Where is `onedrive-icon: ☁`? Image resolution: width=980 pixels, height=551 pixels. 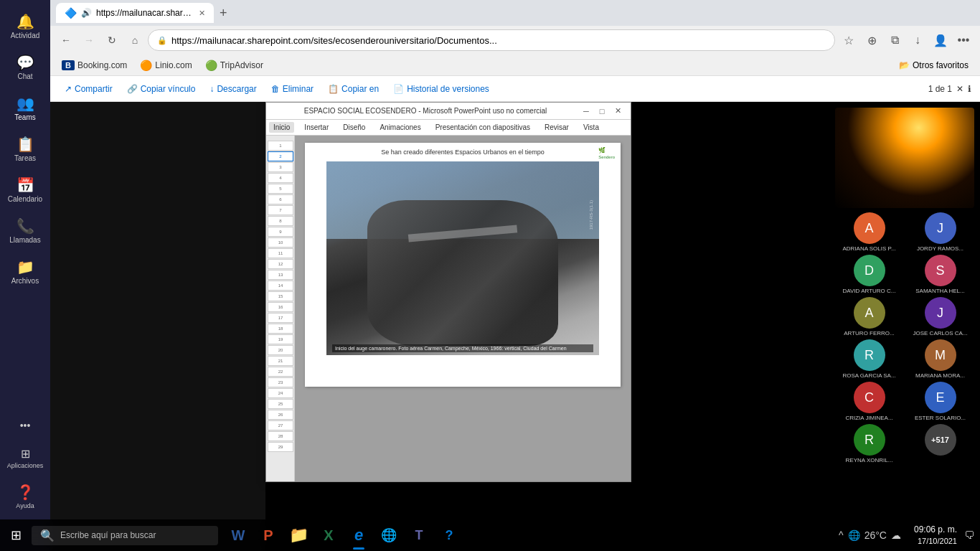 onedrive-icon: ☁ is located at coordinates (896, 535).